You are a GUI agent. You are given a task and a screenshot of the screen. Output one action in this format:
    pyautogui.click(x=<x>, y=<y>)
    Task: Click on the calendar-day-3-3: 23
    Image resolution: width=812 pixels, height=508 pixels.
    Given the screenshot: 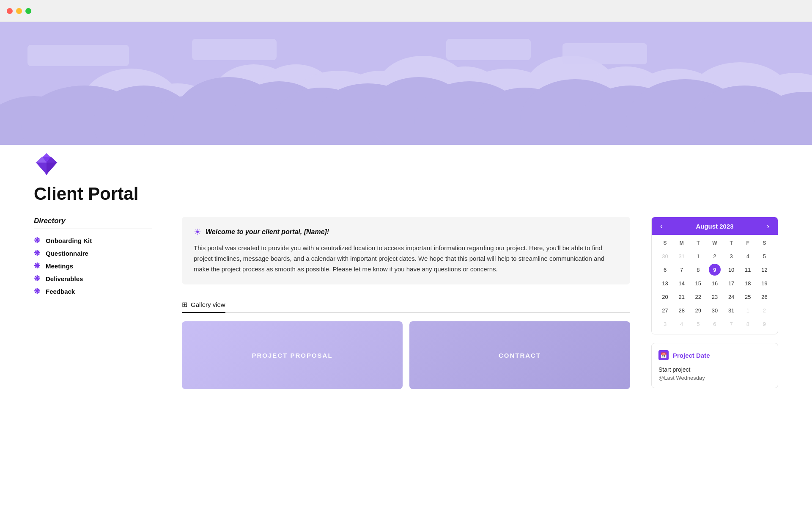 What is the action you would take?
    pyautogui.click(x=715, y=297)
    